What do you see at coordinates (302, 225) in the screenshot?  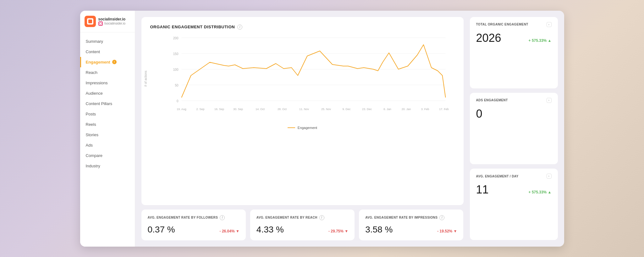 I see `metric-card-1: AVG. ENGAGEMENT RATE BY REACH i 4.33 % -…` at bounding box center [302, 225].